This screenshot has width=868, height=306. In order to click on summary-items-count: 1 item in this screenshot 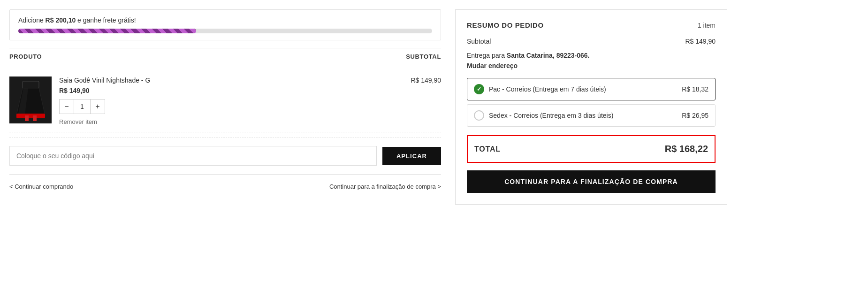, I will do `click(707, 25)`.